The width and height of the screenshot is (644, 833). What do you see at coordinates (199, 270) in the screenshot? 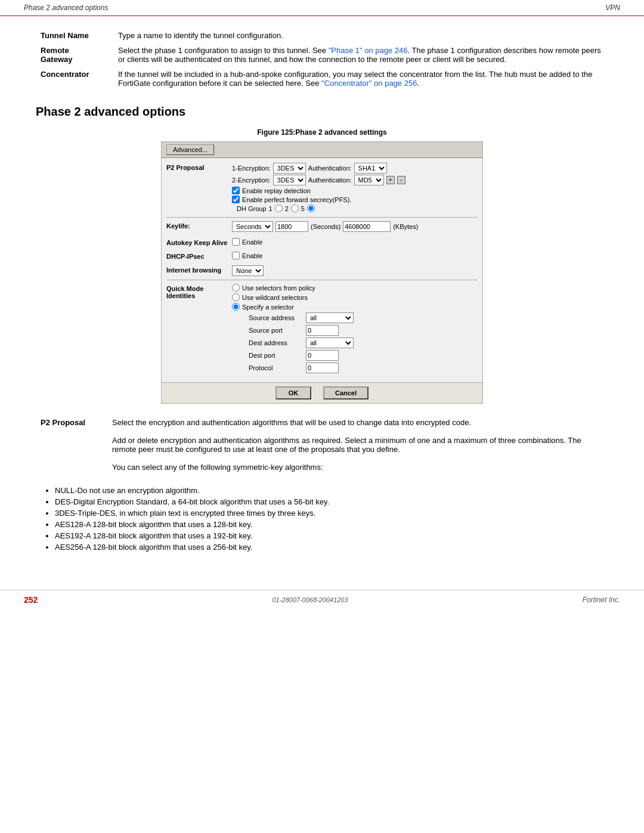
I see `ibrowse-label: Internet browsing` at bounding box center [199, 270].